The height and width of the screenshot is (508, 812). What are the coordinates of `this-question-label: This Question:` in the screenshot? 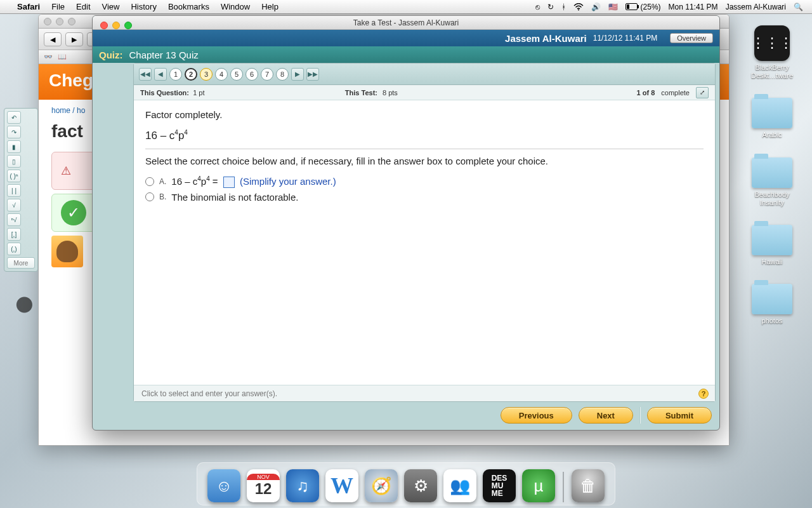 It's located at (165, 93).